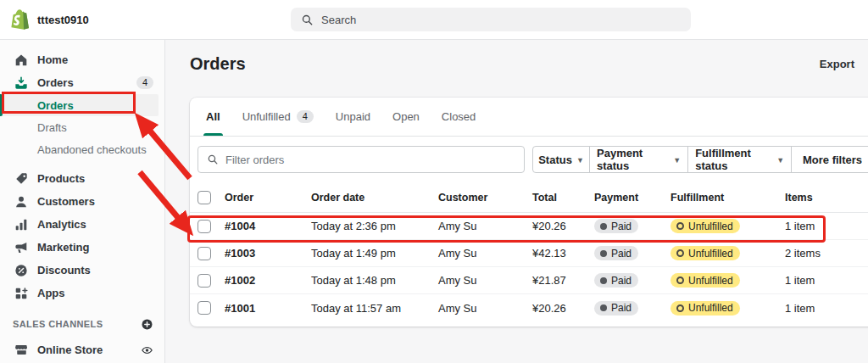 This screenshot has height=363, width=868. What do you see at coordinates (147, 349) in the screenshot?
I see `view-online-store-eye-icon` at bounding box center [147, 349].